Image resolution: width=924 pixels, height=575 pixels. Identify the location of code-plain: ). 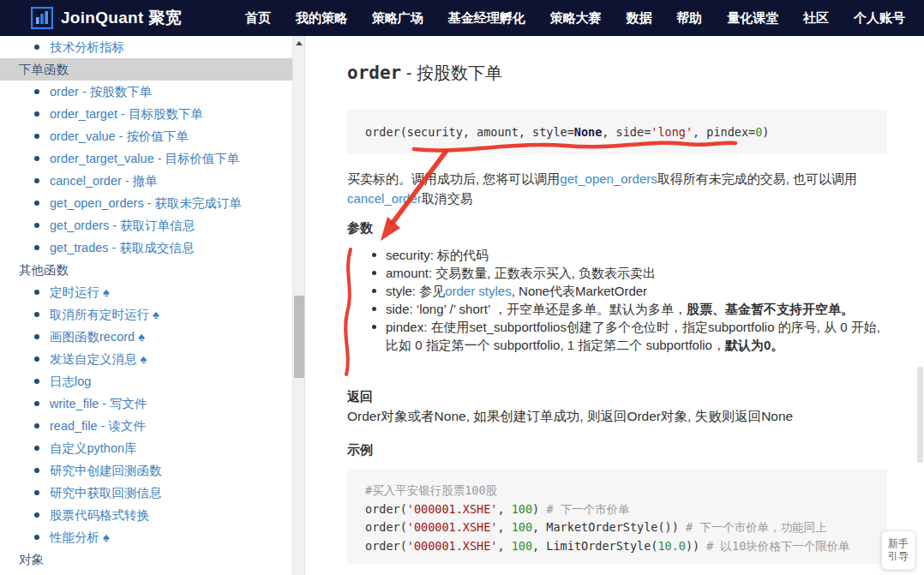
(539, 509).